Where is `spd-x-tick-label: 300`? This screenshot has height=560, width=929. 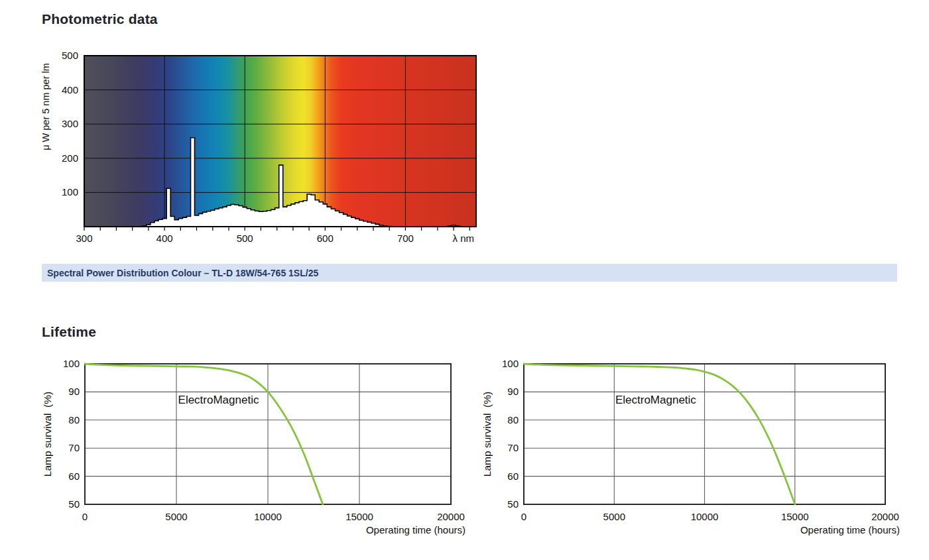
spd-x-tick-label: 300 is located at coordinates (84, 239).